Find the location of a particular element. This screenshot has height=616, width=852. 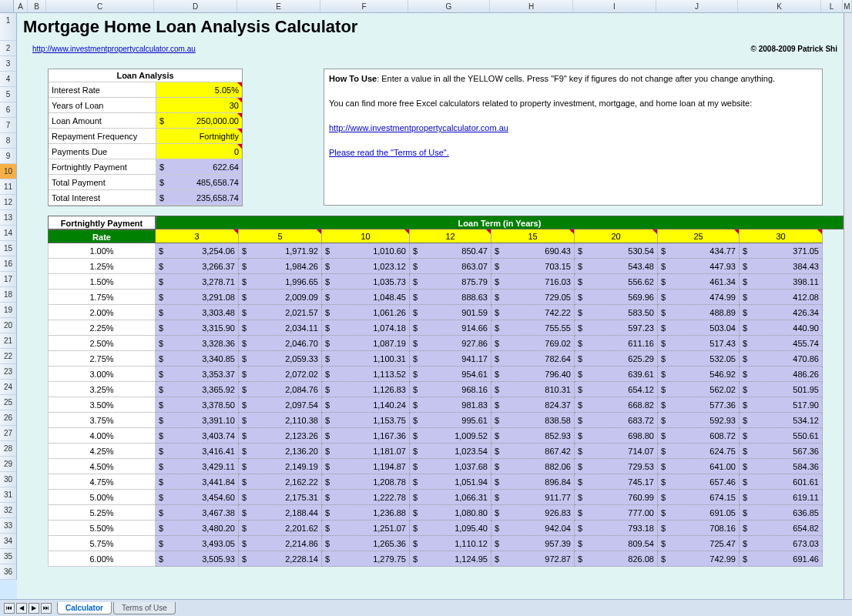

payment-cell: $567.36 is located at coordinates (781, 451).